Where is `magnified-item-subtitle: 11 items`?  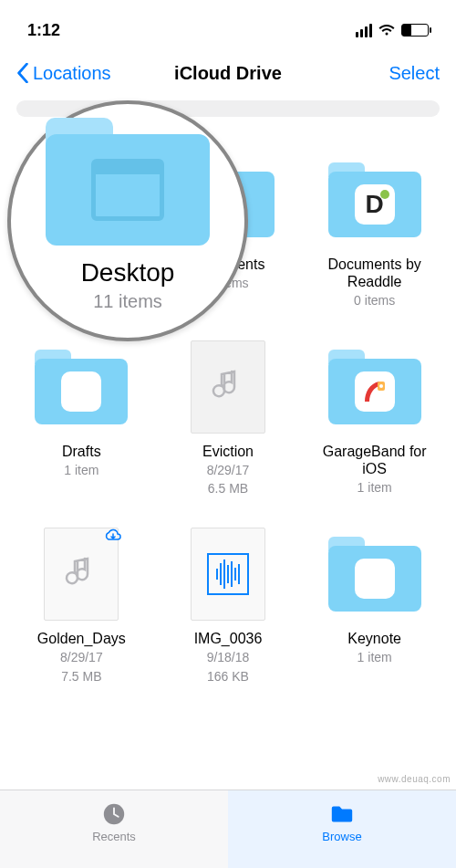
magnified-item-subtitle: 11 items is located at coordinates (128, 301).